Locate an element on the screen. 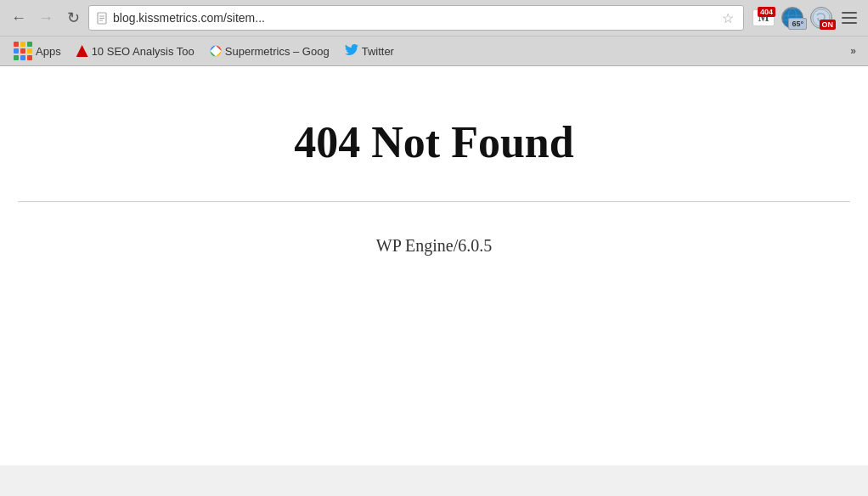  toolbar: ← → ↻ blog.kissmetrics.com/sitem... ☆ M … is located at coordinates (434, 18).